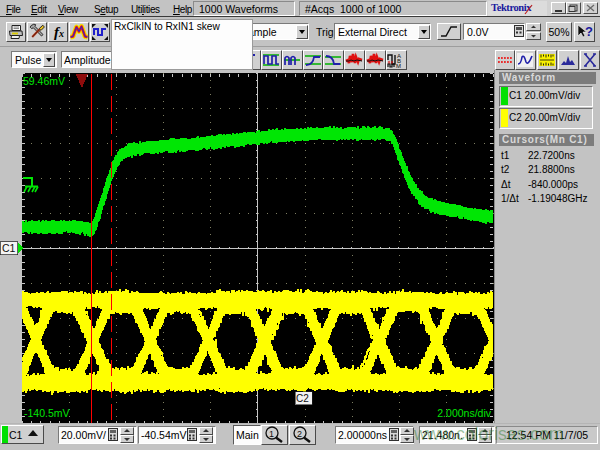 Image resolution: width=600 pixels, height=450 pixels. What do you see at coordinates (9, 248) in the screenshot?
I see `svg-text: C1` at bounding box center [9, 248].